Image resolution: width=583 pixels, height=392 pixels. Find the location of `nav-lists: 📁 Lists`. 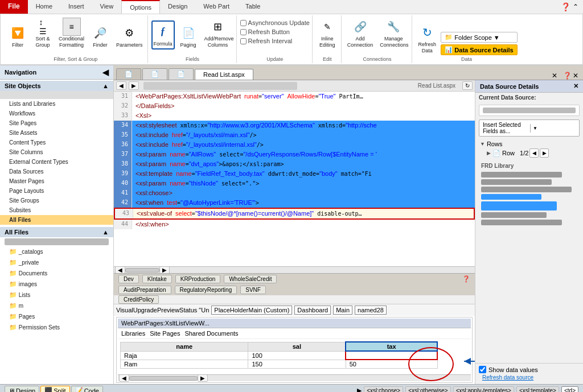

nav-lists: 📁 Lists is located at coordinates (57, 295).